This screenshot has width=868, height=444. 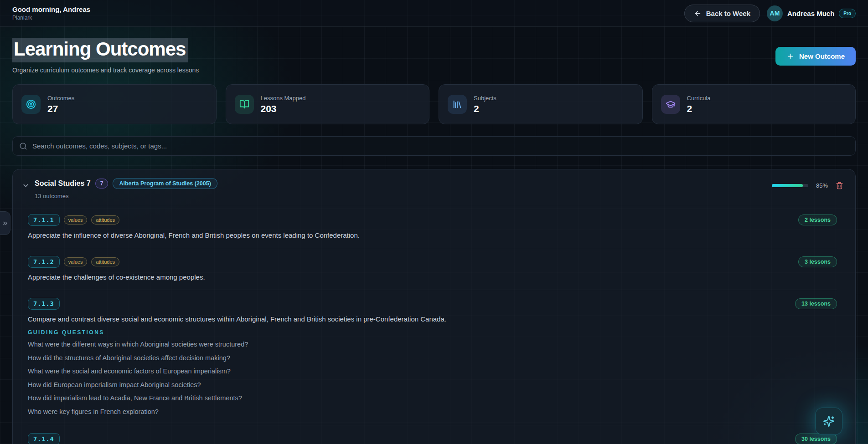 I want to click on user-menu: AM Andreas Much Pro, so click(x=811, y=14).